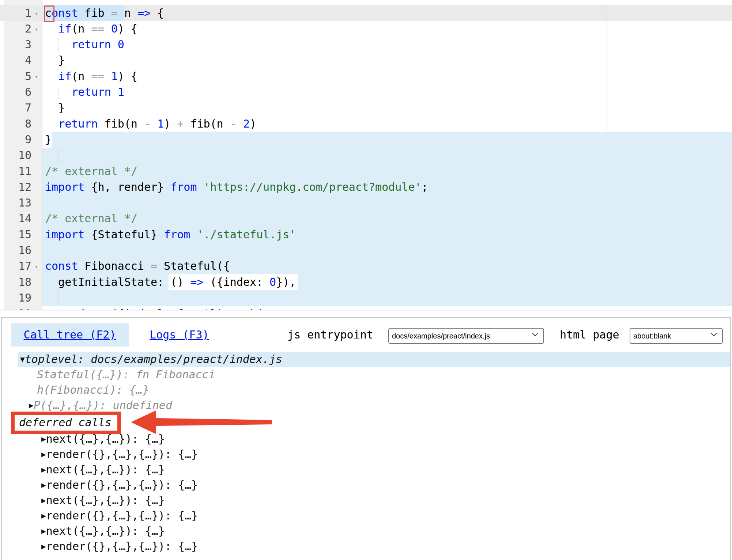 The width and height of the screenshot is (732, 560). I want to click on code-line-12: import {h, render} from 'https://unpkg.c…, so click(237, 187).